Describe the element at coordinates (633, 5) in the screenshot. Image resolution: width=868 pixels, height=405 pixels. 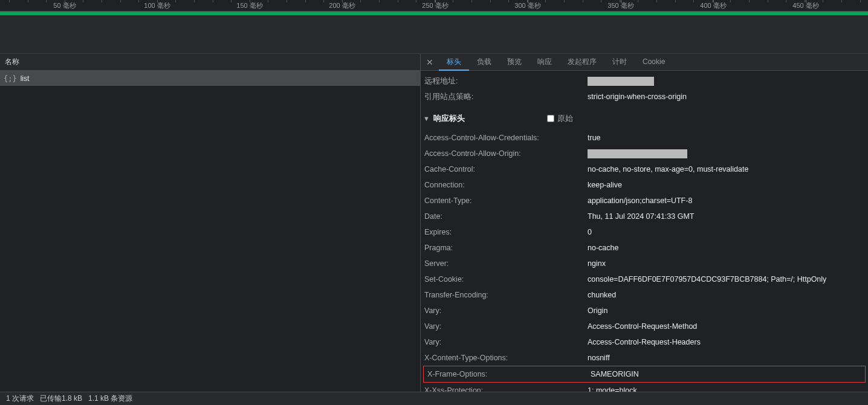
I see `ruler-mark: 350 毫秒` at that location.